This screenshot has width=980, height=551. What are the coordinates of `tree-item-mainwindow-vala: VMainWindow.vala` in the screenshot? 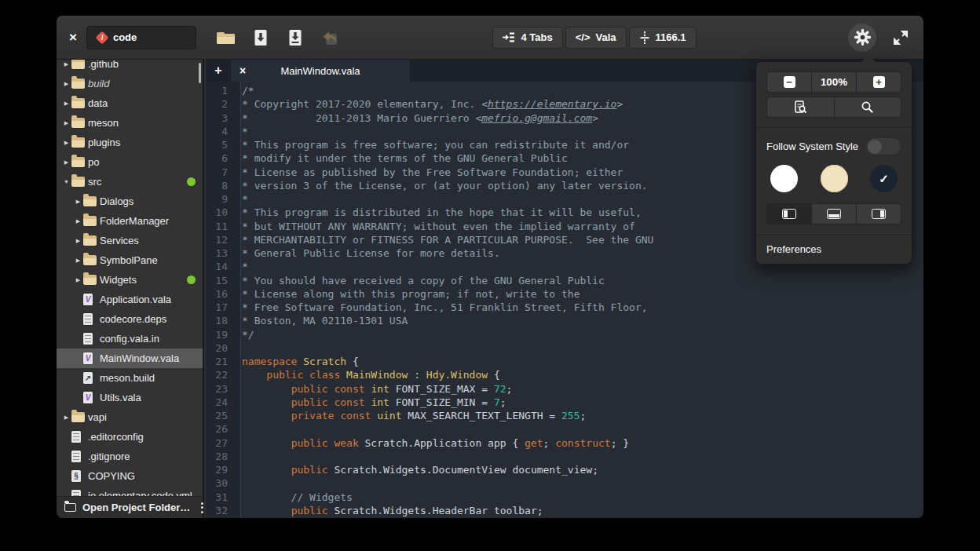 It's located at (130, 358).